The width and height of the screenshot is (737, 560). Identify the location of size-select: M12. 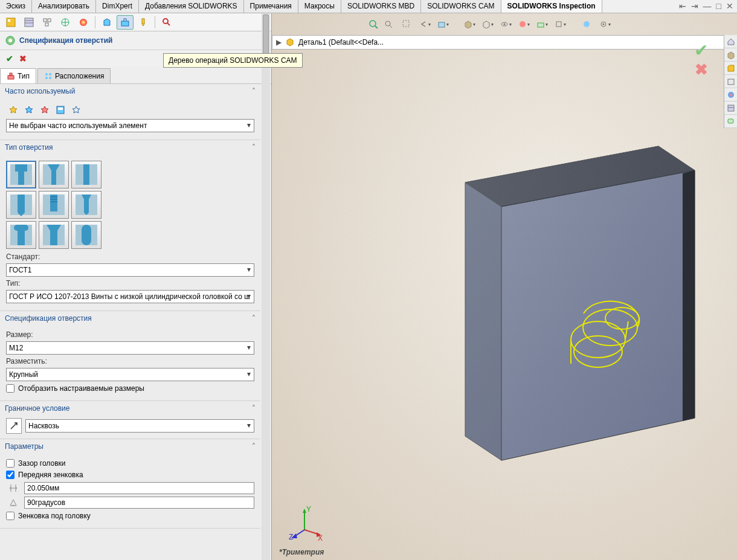
(130, 348).